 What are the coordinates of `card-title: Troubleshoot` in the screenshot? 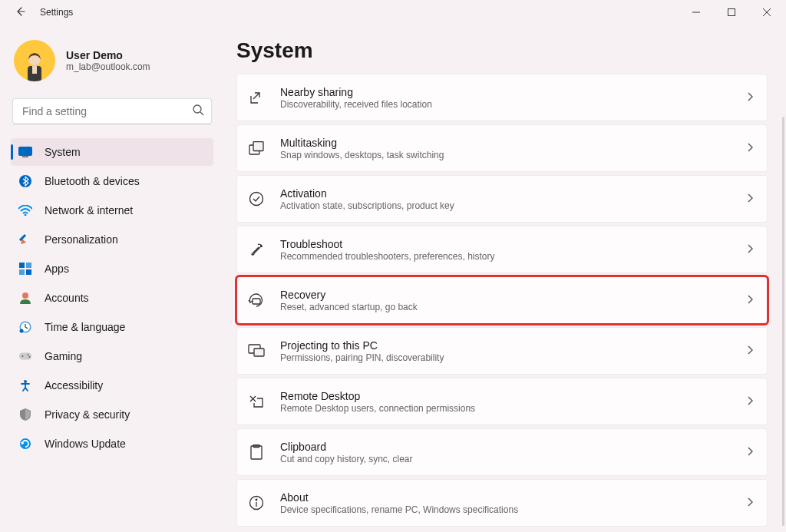 It's located at (506, 244).